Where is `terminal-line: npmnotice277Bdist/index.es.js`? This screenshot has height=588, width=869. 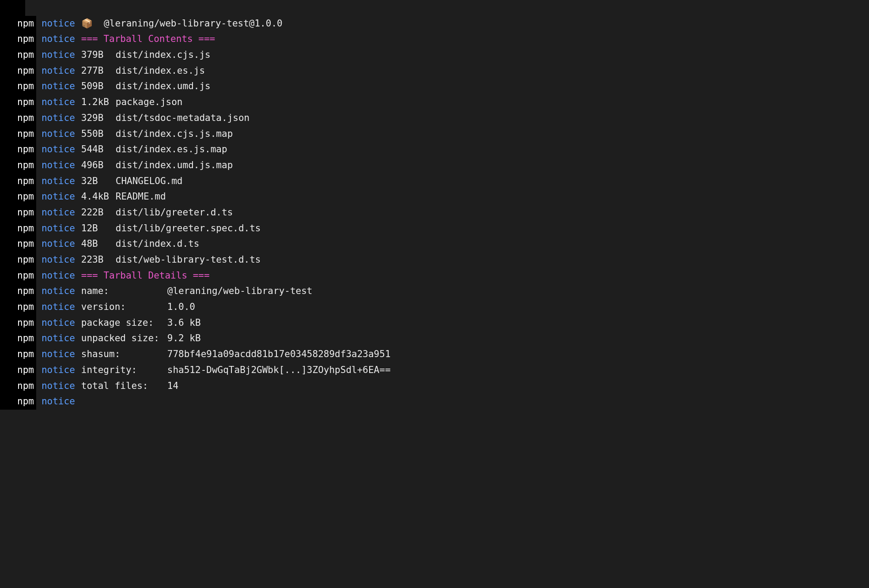 terminal-line: npmnotice277Bdist/index.es.js is located at coordinates (434, 71).